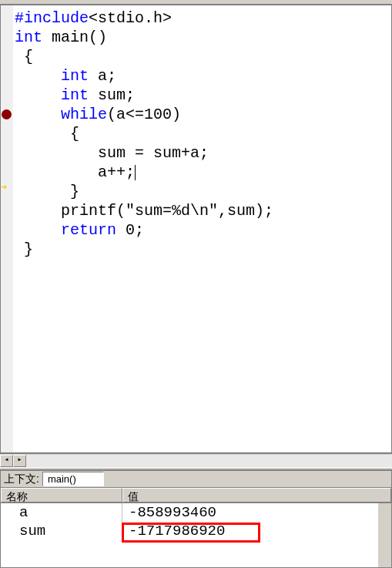 The height and width of the screenshot is (568, 392). I want to click on context-dropdown: main(), so click(73, 479).